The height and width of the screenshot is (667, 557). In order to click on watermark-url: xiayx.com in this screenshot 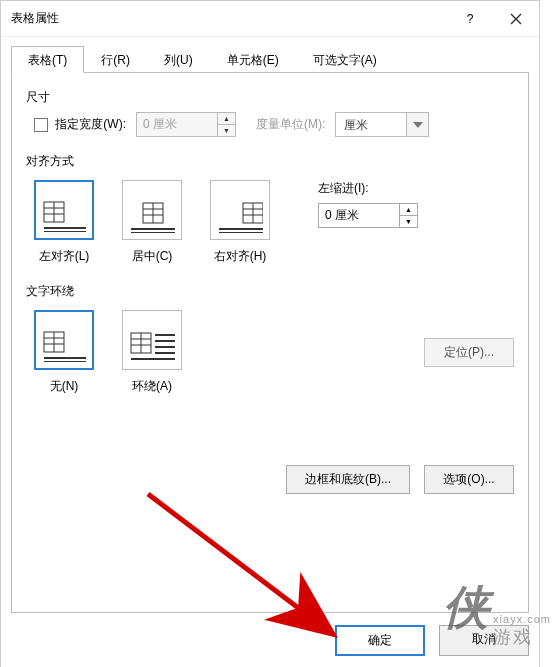, I will do `click(522, 619)`.